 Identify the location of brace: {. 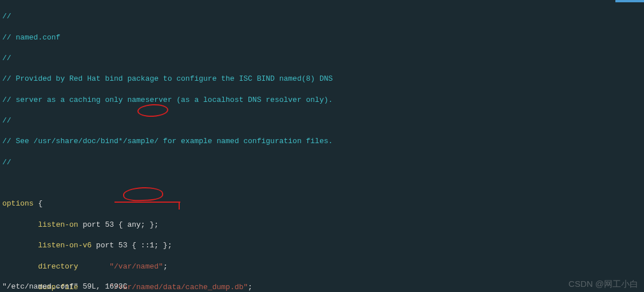
(38, 204).